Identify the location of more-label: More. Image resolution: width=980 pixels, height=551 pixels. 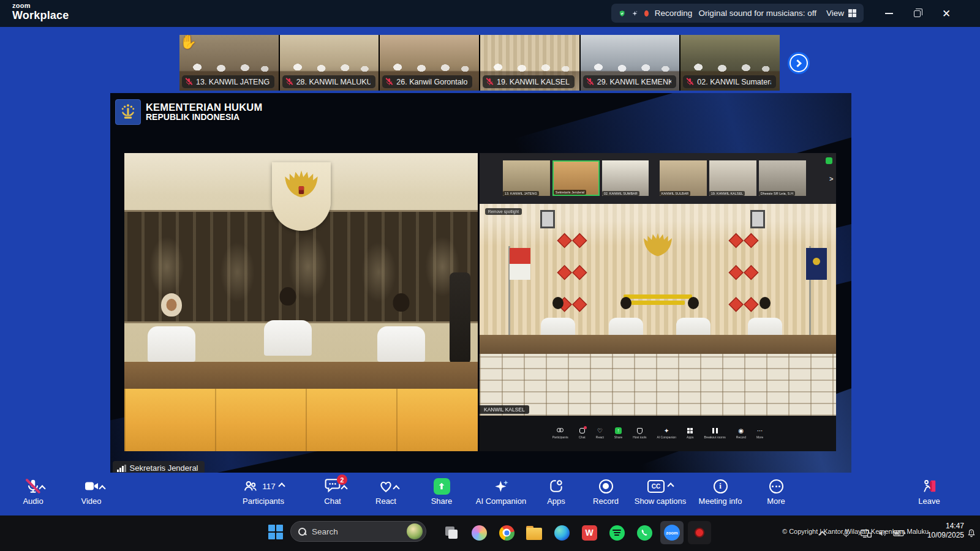
(776, 501).